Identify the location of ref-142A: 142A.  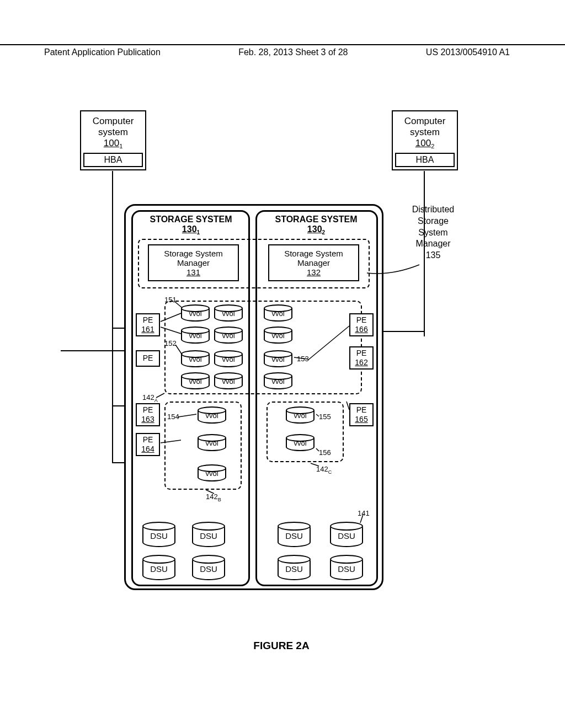
(150, 398).